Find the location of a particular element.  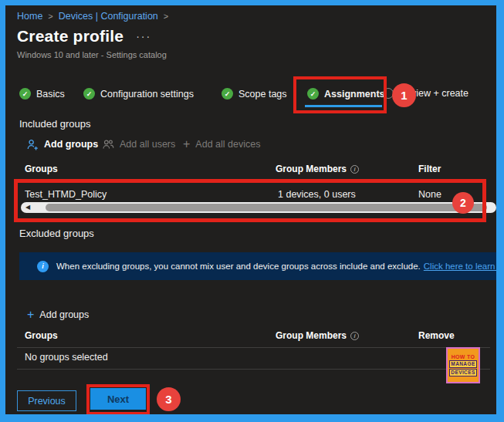

group-name-cell: Test_HTMD_Policy is located at coordinates (66, 194).